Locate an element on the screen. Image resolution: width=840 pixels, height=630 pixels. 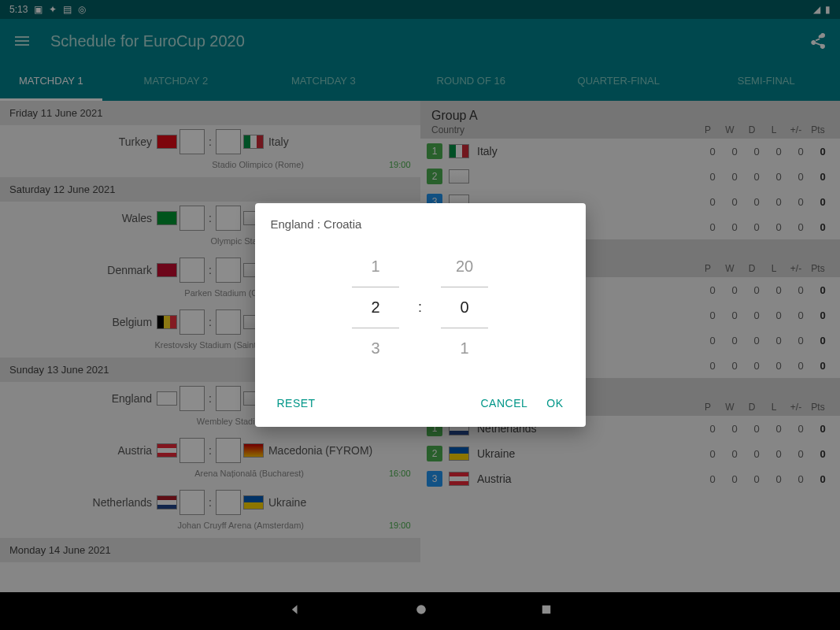
away-score-picker: 20 0 1 is located at coordinates (464, 307).